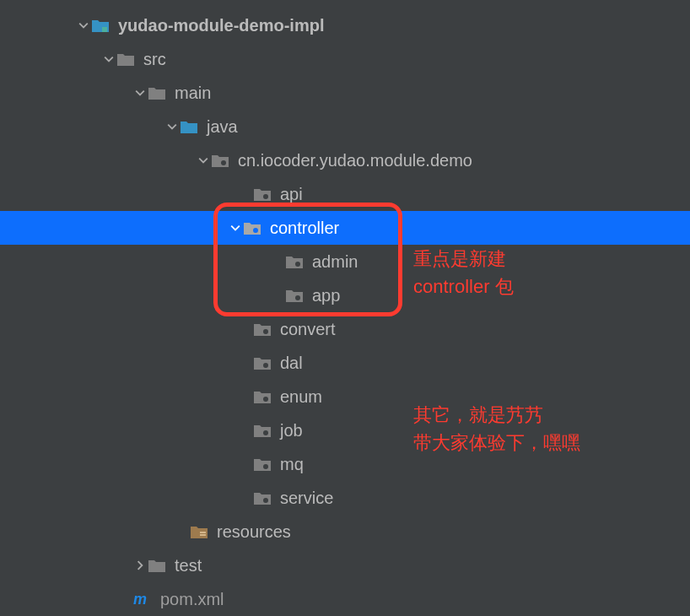  Describe the element at coordinates (464, 258) in the screenshot. I see `annotation-line: 重点是新建` at that location.